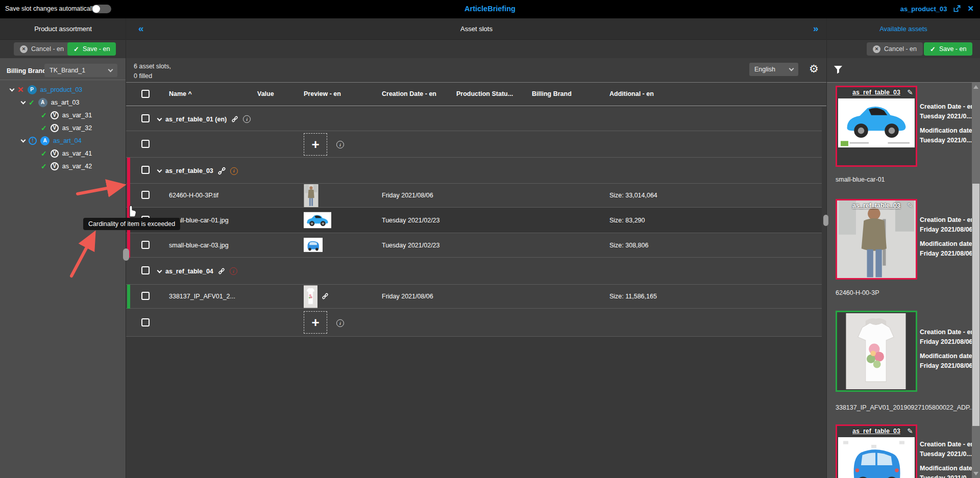  What do you see at coordinates (81, 70) in the screenshot?
I see `billing-brand-dropdown: TK_Brand_1` at bounding box center [81, 70].